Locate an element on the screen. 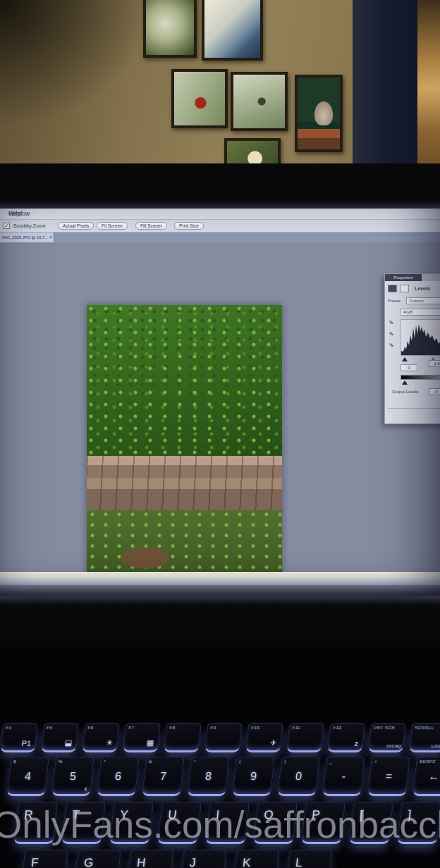 The height and width of the screenshot is (868, 440). key-f12: F12z is located at coordinates (346, 738).